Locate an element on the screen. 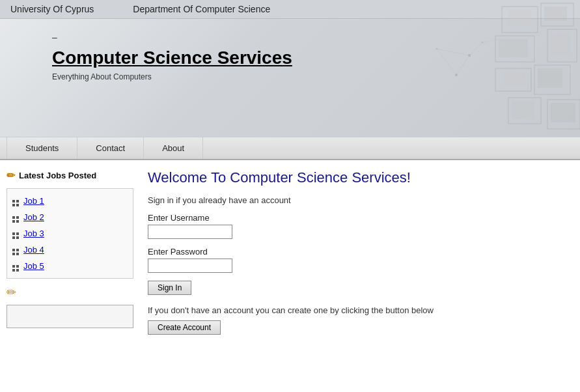 The image size is (580, 392). sidebar-input-box is located at coordinates (70, 316).